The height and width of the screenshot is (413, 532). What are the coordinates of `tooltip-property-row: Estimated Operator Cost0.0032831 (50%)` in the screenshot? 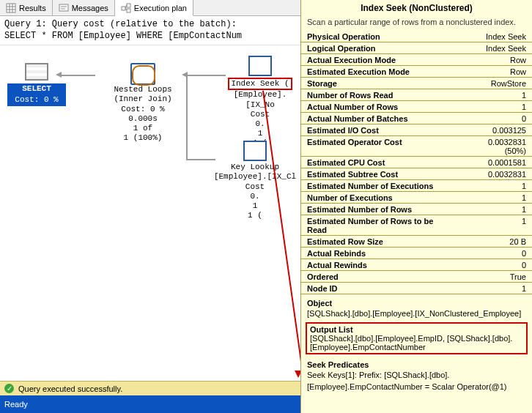 It's located at (416, 146).